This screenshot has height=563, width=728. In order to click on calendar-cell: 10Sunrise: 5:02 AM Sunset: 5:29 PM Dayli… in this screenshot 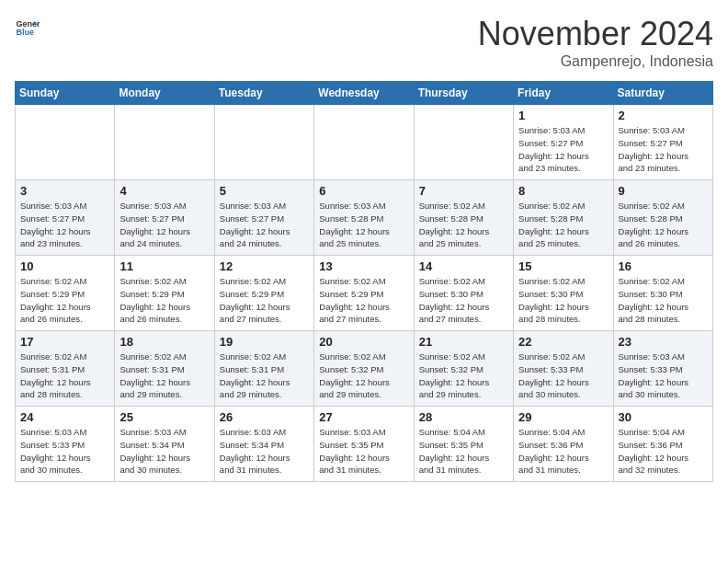, I will do `click(65, 293)`.